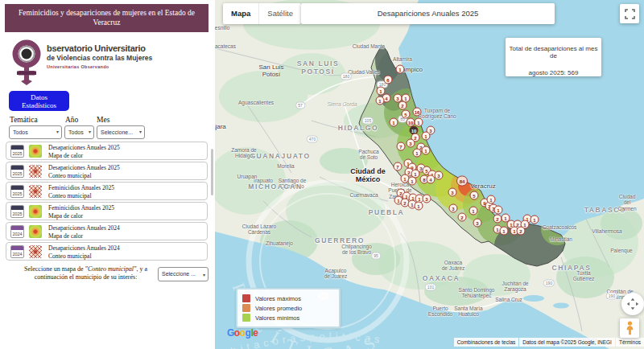  What do you see at coordinates (79, 132) in the screenshot?
I see `ano-select: Todos ▾` at bounding box center [79, 132].